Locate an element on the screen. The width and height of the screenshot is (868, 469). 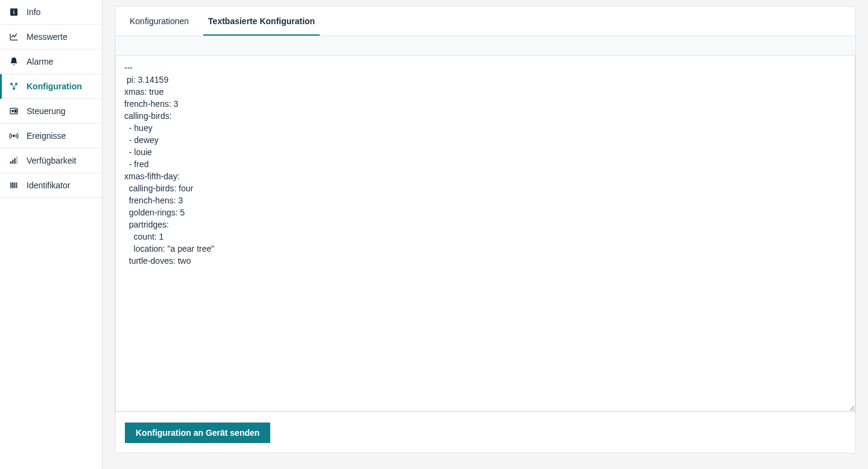
sidebar-item-label: Alarme is located at coordinates (40, 62).